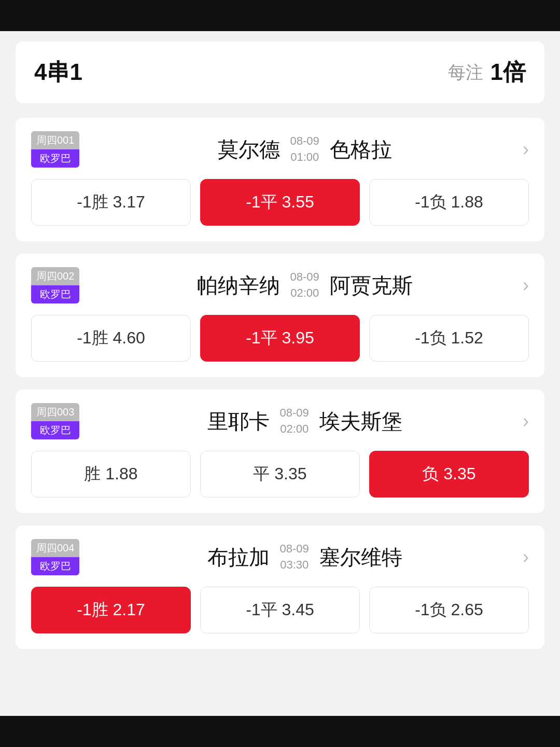 This screenshot has height=747, width=560. I want to click on odds-btn-2-2: -1平 3.95, so click(280, 338).